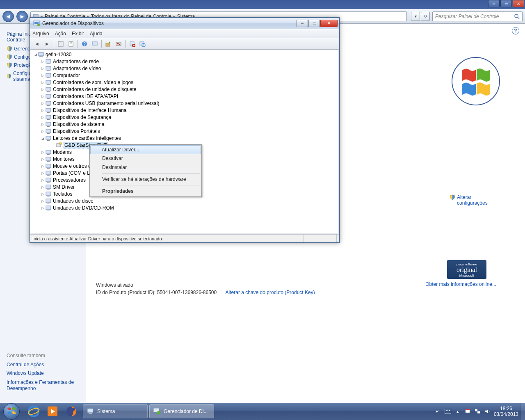  What do you see at coordinates (448, 411) in the screenshot?
I see `keyboard-icon` at bounding box center [448, 411].